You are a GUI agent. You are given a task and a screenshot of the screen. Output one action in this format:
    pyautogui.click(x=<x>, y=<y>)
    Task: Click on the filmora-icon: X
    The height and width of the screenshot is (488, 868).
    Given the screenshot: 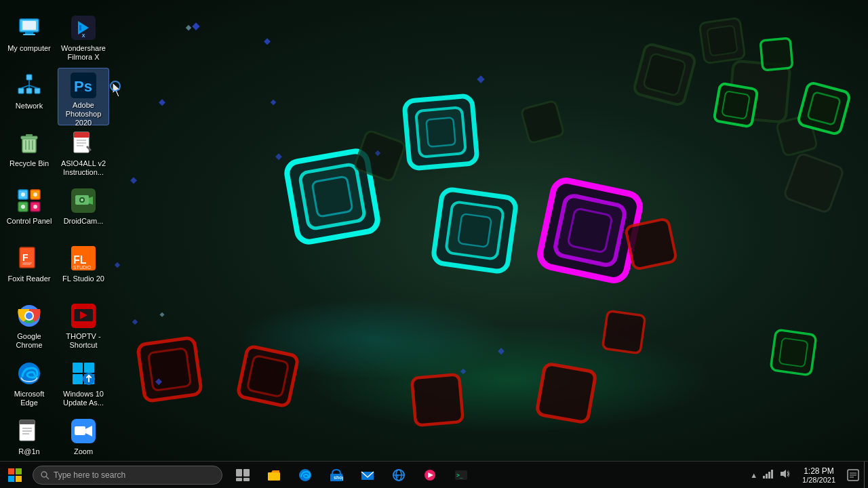 What is the action you would take?
    pyautogui.click(x=83, y=28)
    